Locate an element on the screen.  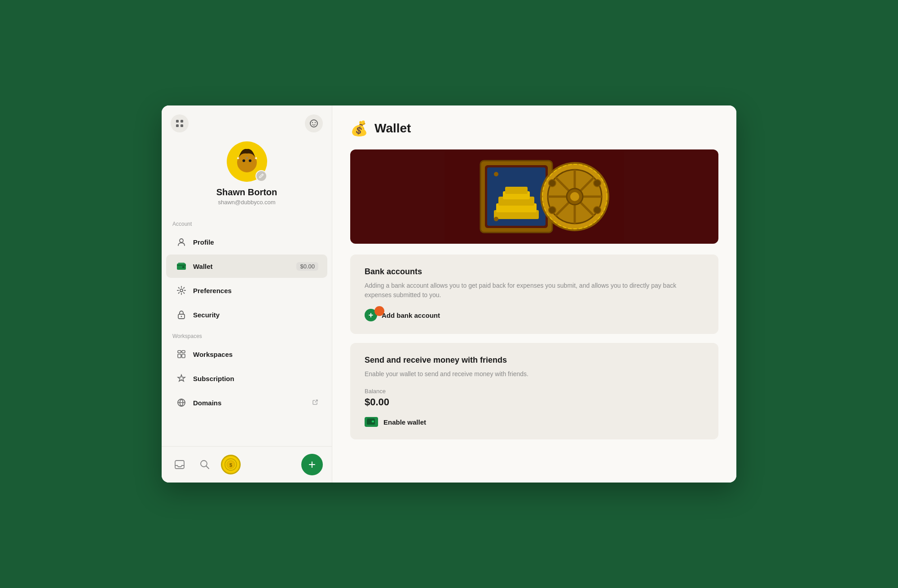
enable-wallet-icon is located at coordinates (371, 422).